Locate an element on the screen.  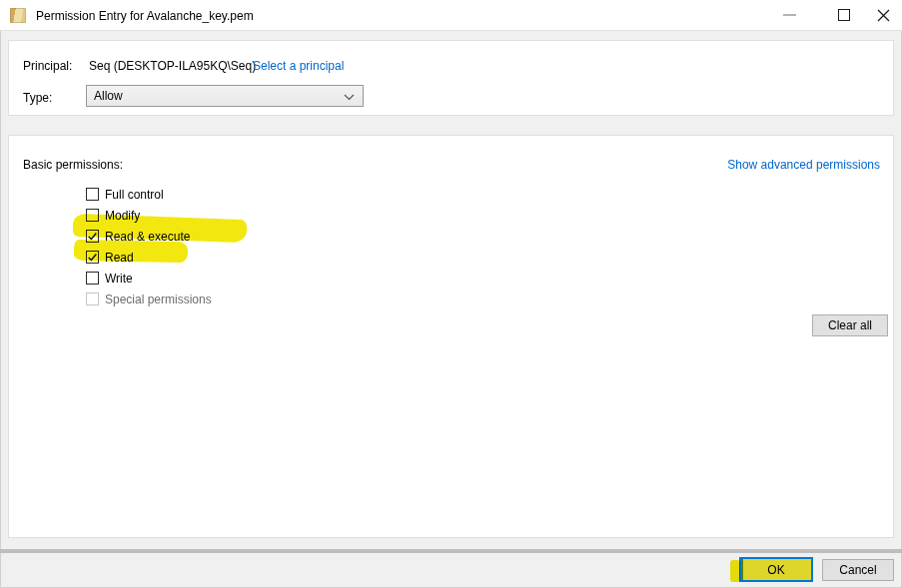
type-label: Type: is located at coordinates (38, 98).